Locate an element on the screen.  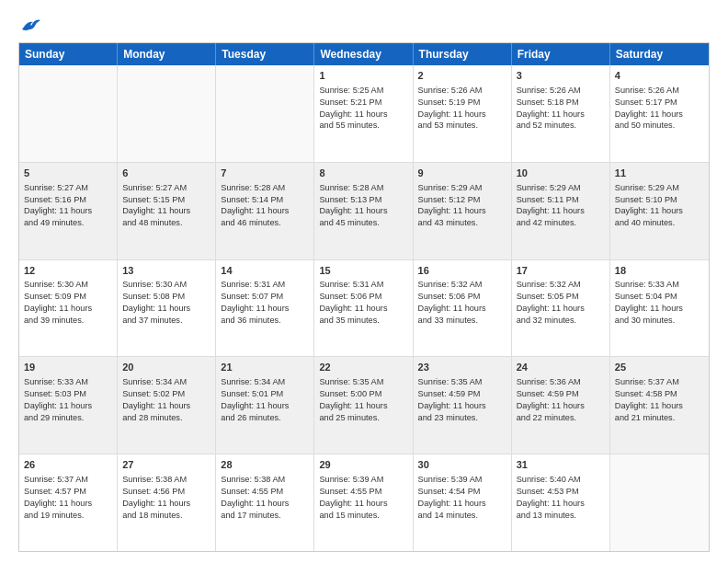
day-number: 3 is located at coordinates (561, 75).